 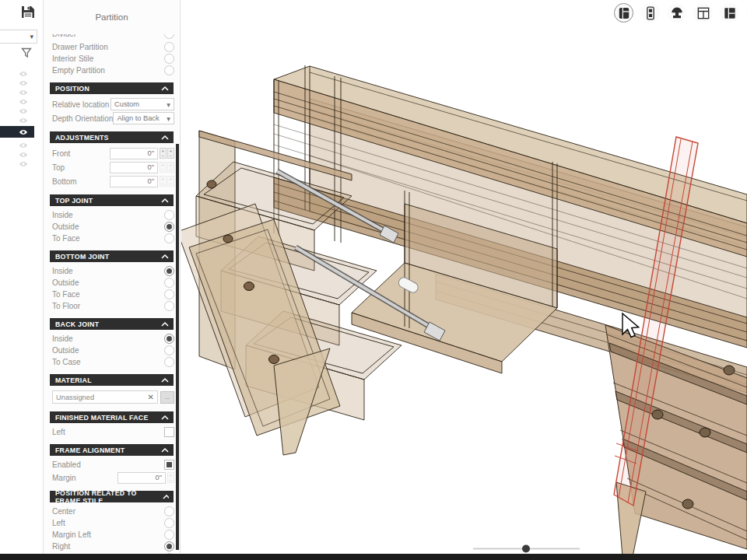 What do you see at coordinates (112, 201) in the screenshot?
I see `section-header-top-joint: TOP JOINT` at bounding box center [112, 201].